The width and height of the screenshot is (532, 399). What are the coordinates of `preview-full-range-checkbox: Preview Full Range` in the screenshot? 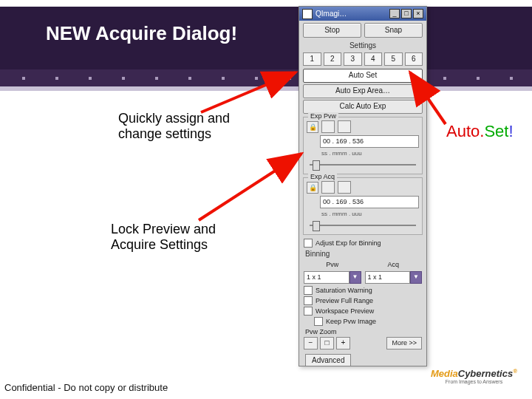 It's located at (363, 301).